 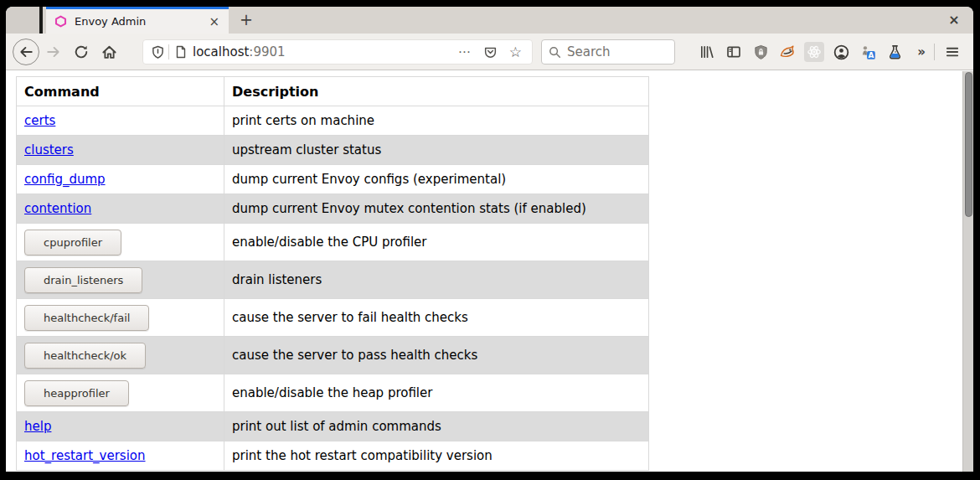 What do you see at coordinates (246, 20) in the screenshot?
I see `new-tab-button: +` at bounding box center [246, 20].